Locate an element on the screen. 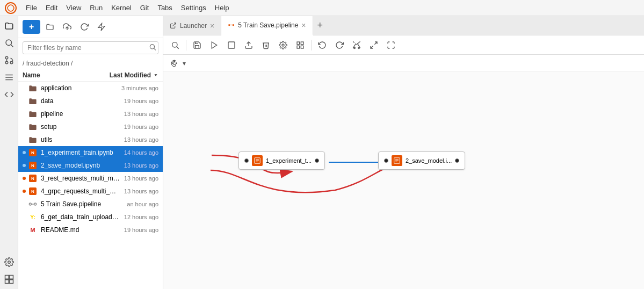 The image size is (644, 289). menu-kernel: Kernel is located at coordinates (121, 8).